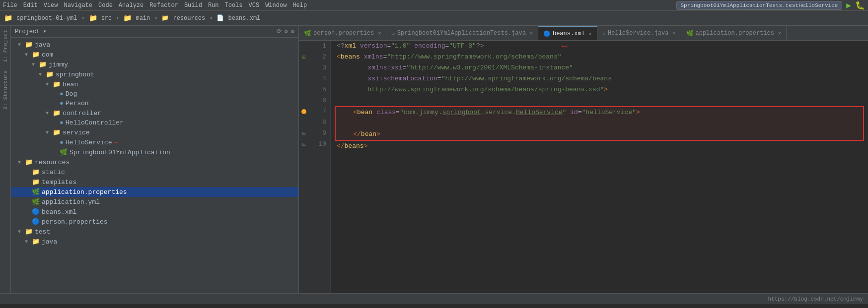  What do you see at coordinates (462, 33) in the screenshot?
I see `tab-springboot-test: ☕ Springboot01YmlApplicationTests.java ✕` at bounding box center [462, 33].